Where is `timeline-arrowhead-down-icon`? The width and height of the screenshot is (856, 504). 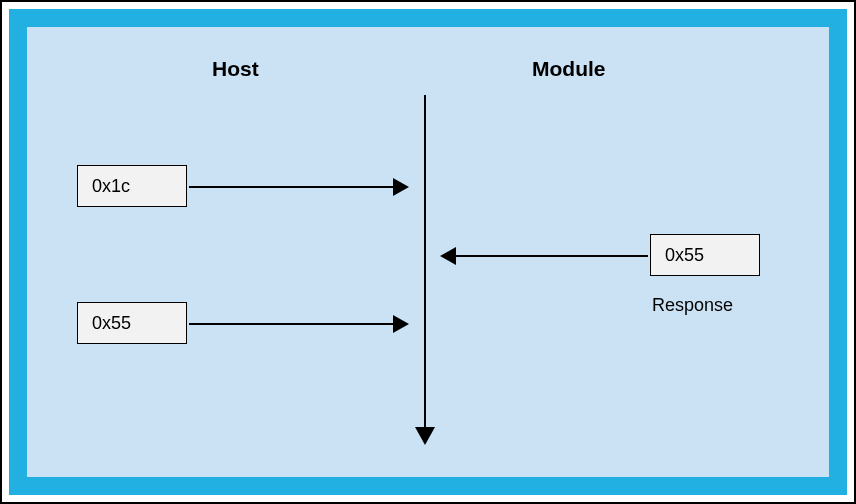 timeline-arrowhead-down-icon is located at coordinates (425, 436).